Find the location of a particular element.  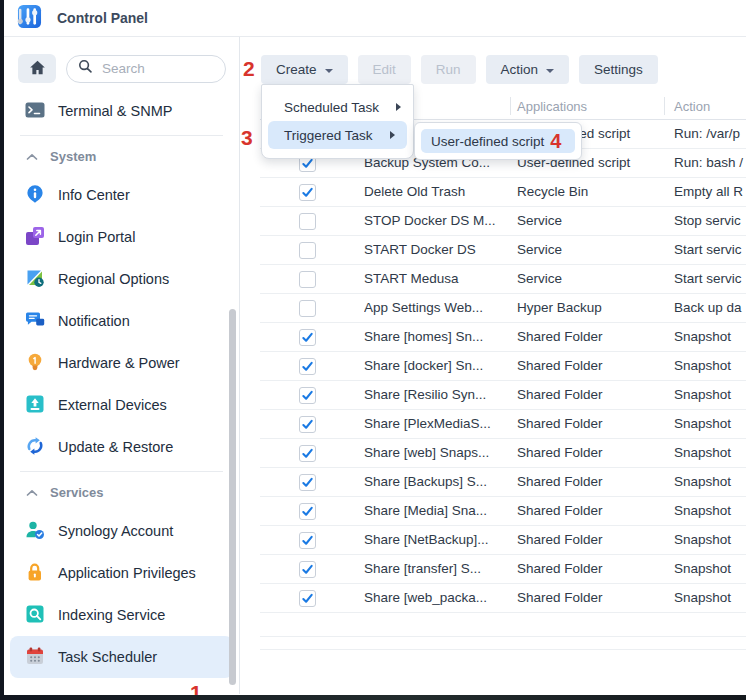

lock-icon is located at coordinates (35, 574).